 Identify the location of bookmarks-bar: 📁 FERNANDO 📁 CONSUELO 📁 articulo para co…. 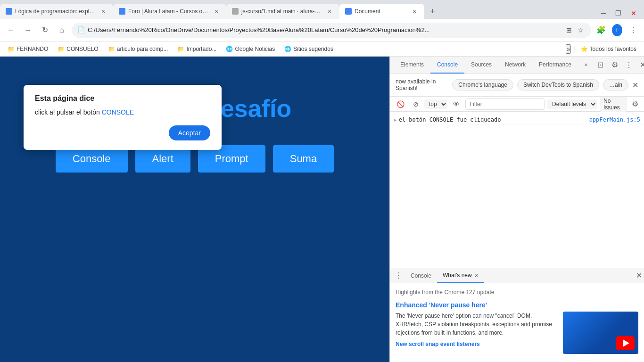
(322, 49).